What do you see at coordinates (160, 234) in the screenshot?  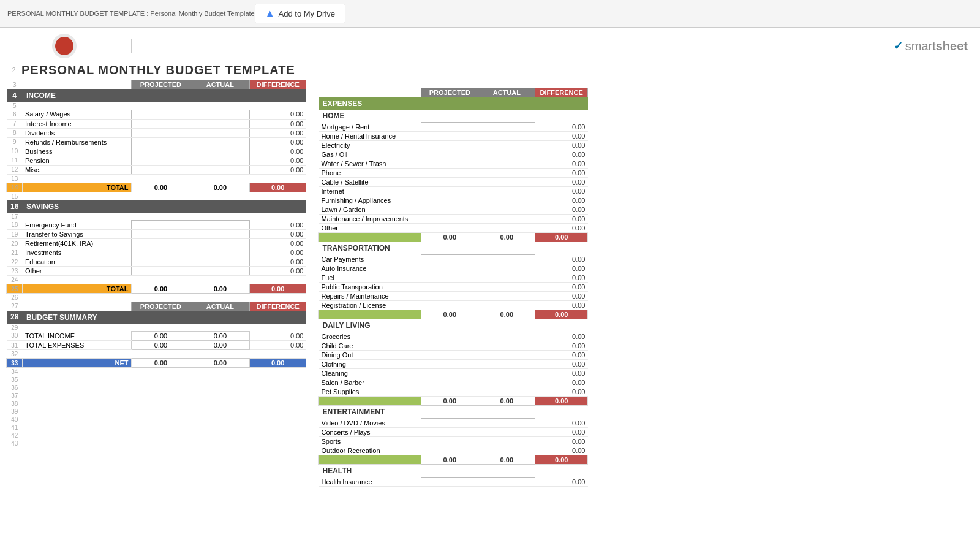 I see `transfer-projected-input` at bounding box center [160, 234].